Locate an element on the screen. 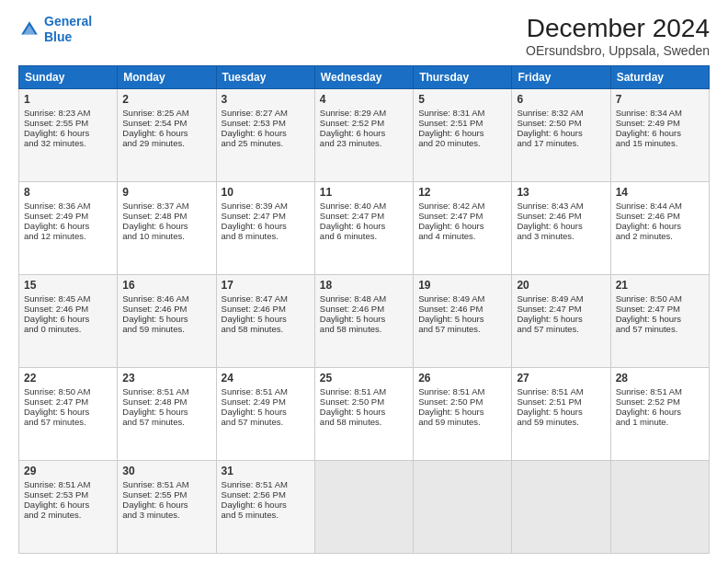  day-header-monday: Monday is located at coordinates (167, 77).